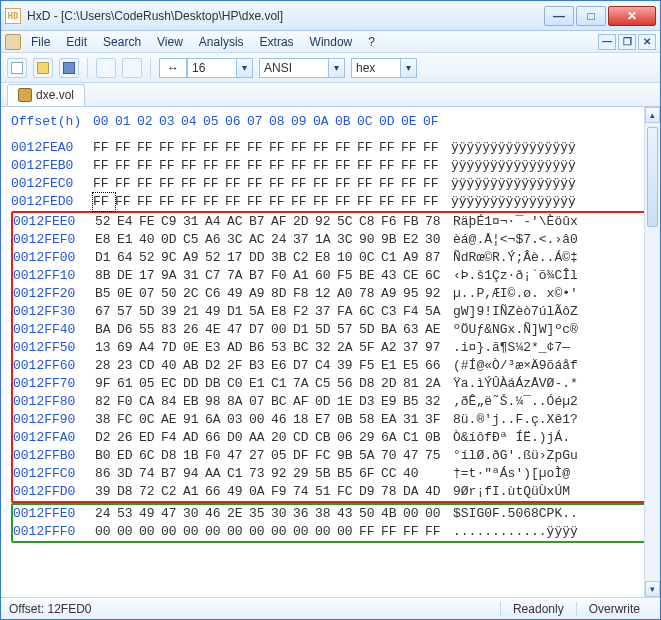 Image resolution: width=661 pixels, height=620 pixels. What do you see at coordinates (286, 16) in the screenshot?
I see `window-title: HxD - [C:\Users\CodeRush\Desktop\HP\dxe.…` at bounding box center [286, 16].